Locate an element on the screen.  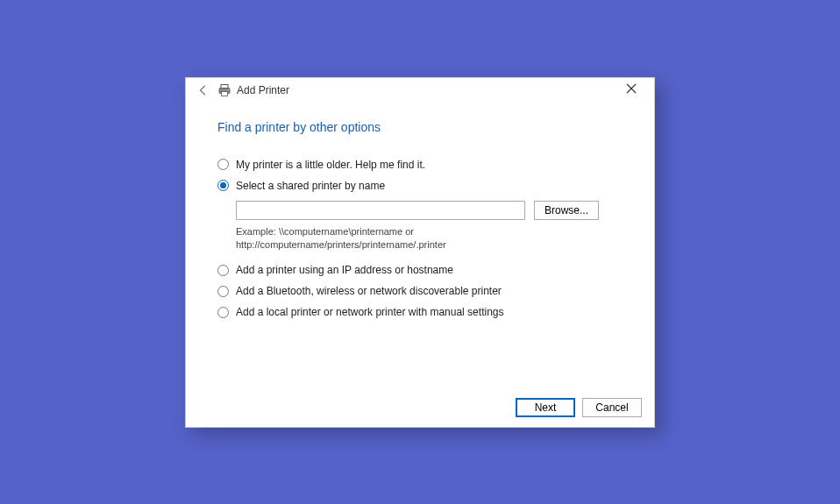
next-button: Next is located at coordinates (545, 408).